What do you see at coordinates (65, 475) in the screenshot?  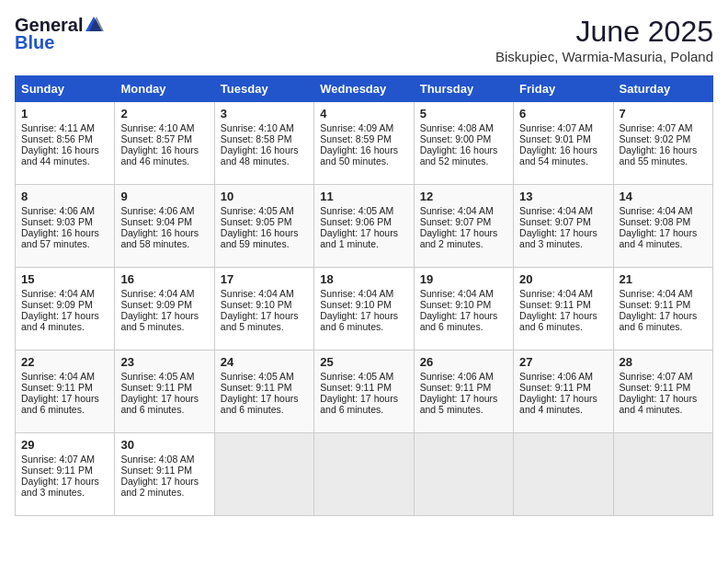 I see `calendar-cell: 29Sunrise: 4:07 AMSunset: 9:11 PMDayligh…` at bounding box center [65, 475].